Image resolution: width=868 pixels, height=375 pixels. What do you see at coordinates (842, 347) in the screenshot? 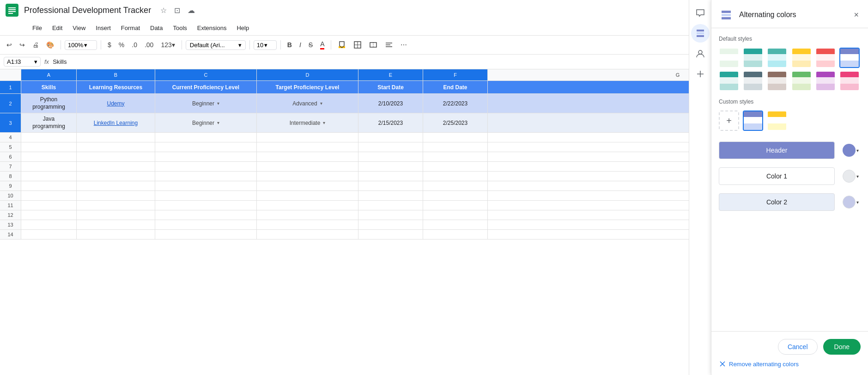
I see `done-button: Done` at bounding box center [842, 347].